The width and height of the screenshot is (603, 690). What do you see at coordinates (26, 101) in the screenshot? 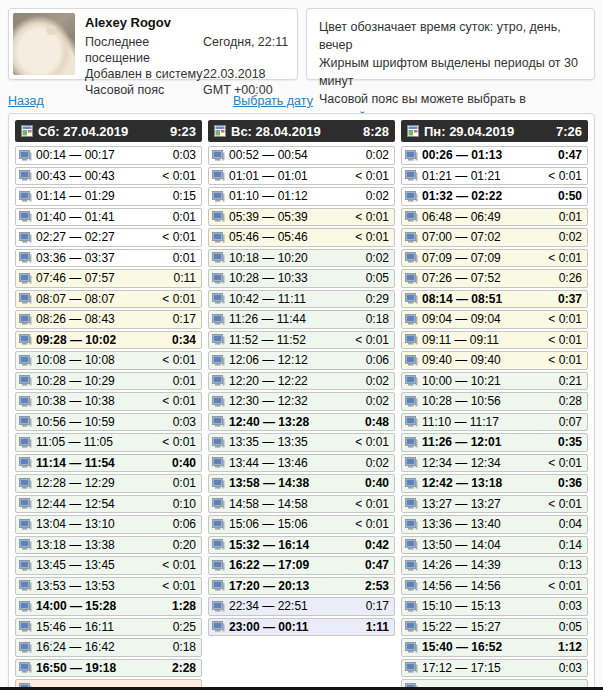
I see `back-link: Назад` at bounding box center [26, 101].